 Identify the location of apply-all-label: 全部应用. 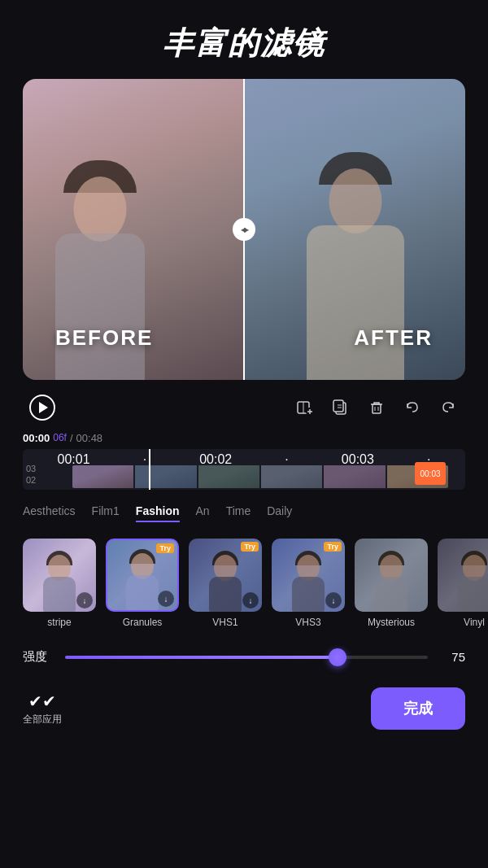
(42, 719).